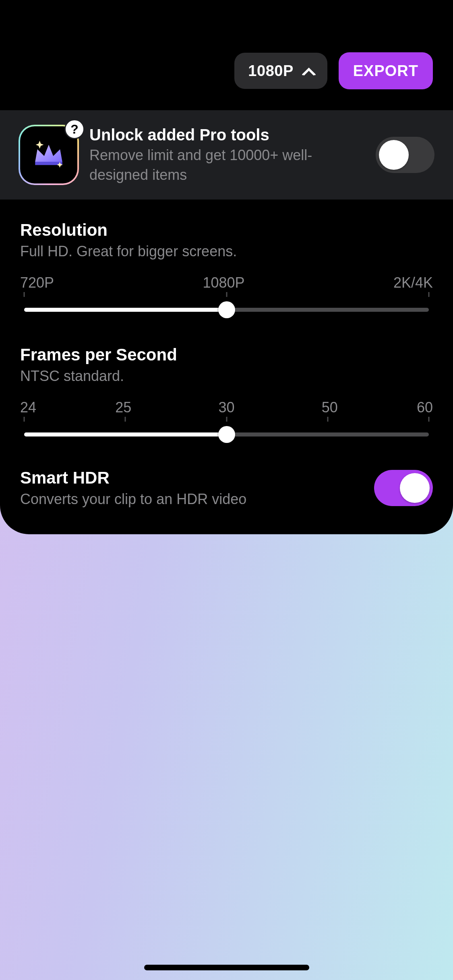 The height and width of the screenshot is (980, 453). What do you see at coordinates (226, 376) in the screenshot?
I see `fps-subtitle: NTSC standard.` at bounding box center [226, 376].